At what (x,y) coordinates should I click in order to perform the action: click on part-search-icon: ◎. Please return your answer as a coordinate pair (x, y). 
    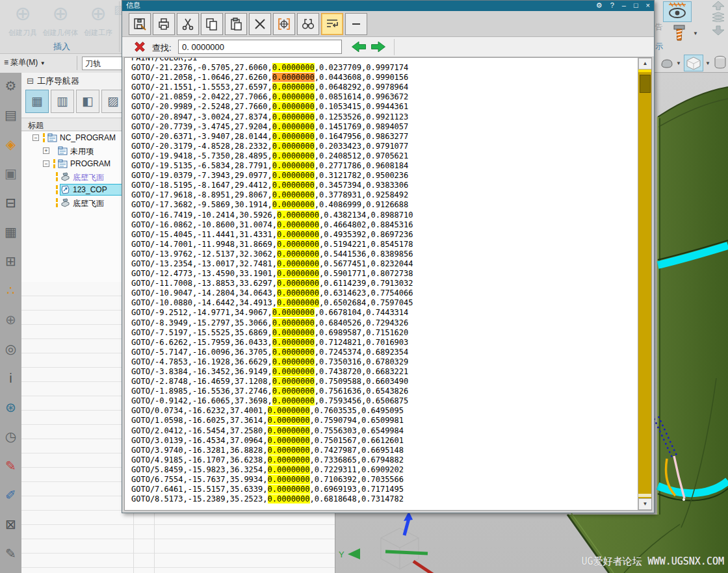
    Looking at the image, I should click on (11, 349).